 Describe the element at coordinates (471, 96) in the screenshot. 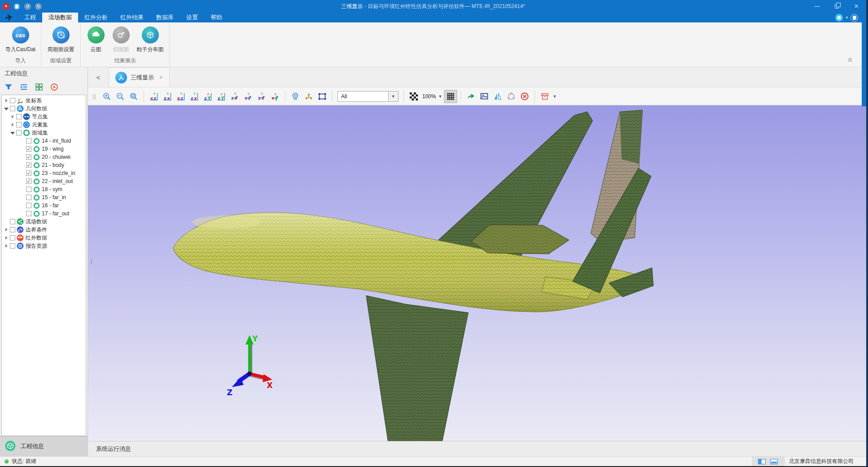

I see `export-arrow-icon` at that location.